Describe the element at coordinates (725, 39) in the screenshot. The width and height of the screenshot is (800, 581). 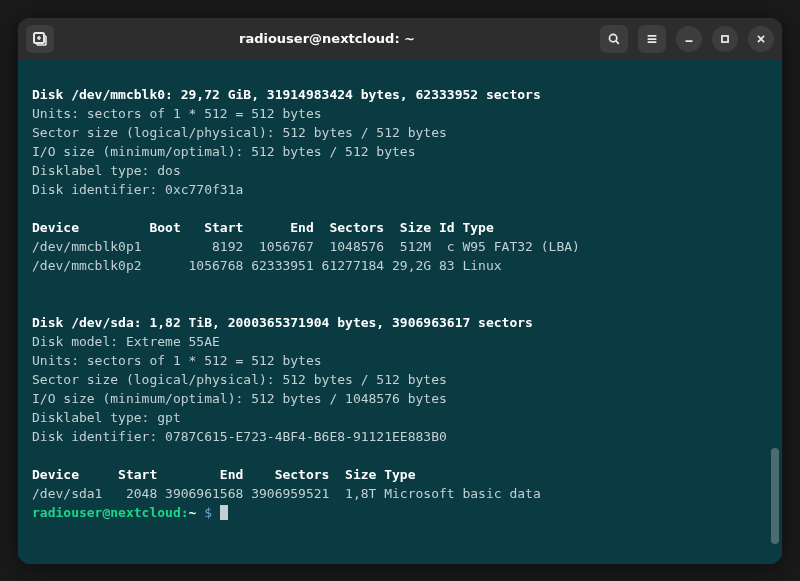
I see `maximize-button` at that location.